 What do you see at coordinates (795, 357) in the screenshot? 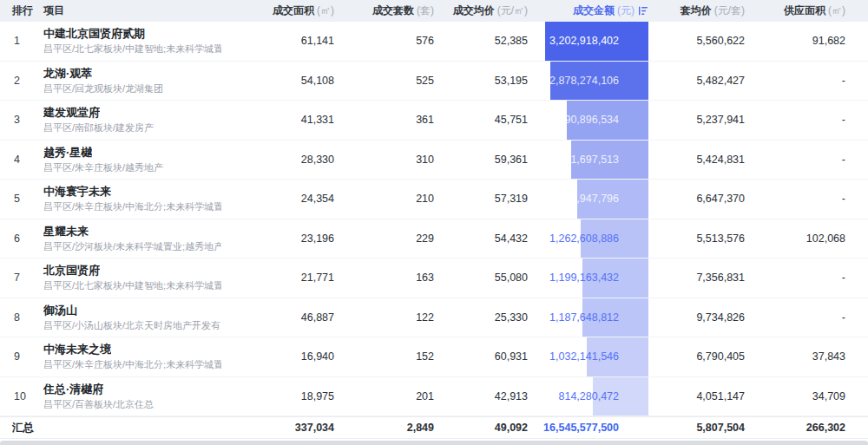
I see `supply-cell: 37,843` at bounding box center [795, 357].